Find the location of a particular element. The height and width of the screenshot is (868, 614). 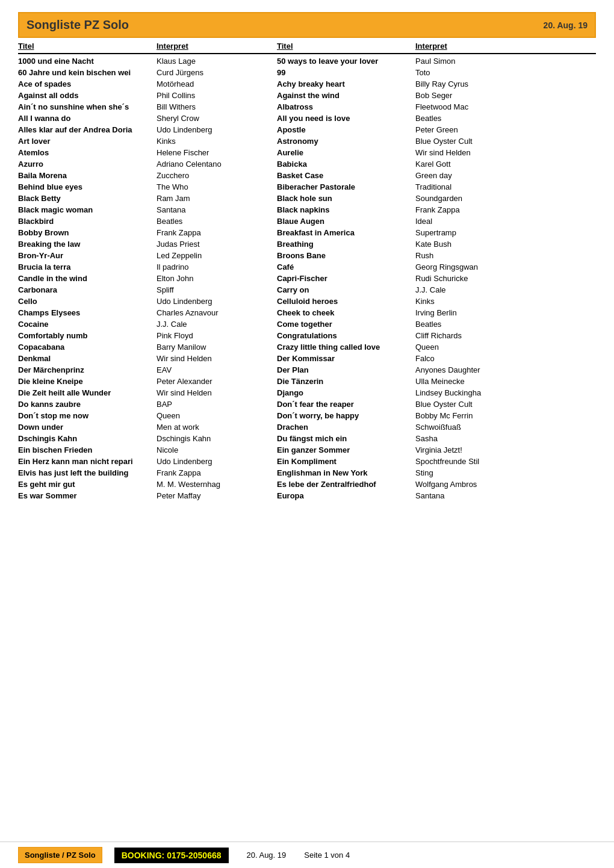

song-title-left: Cocaine is located at coordinates (87, 324).